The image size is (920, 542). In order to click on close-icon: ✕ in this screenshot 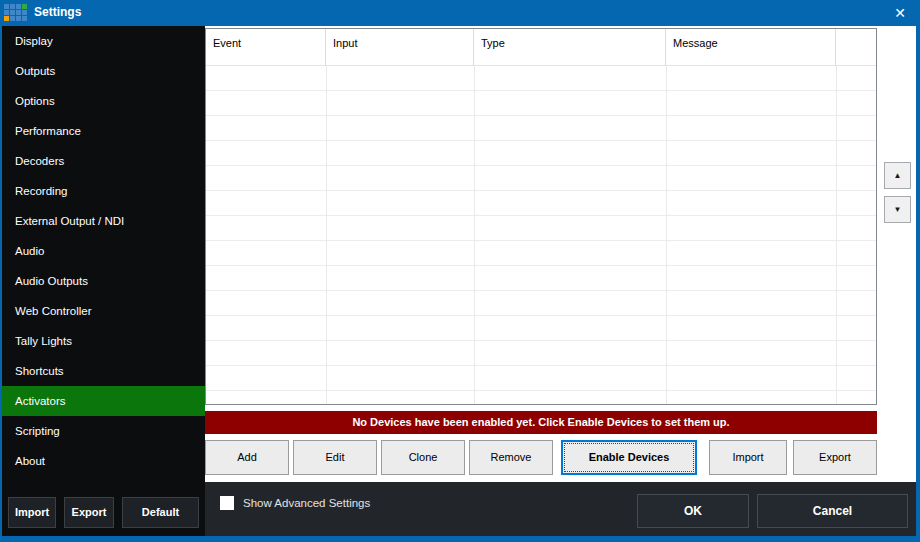, I will do `click(900, 13)`.